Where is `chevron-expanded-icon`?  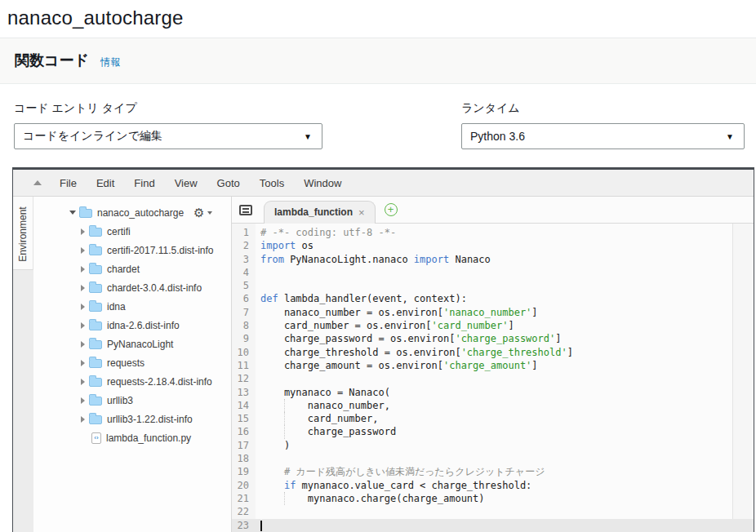 chevron-expanded-icon is located at coordinates (73, 212).